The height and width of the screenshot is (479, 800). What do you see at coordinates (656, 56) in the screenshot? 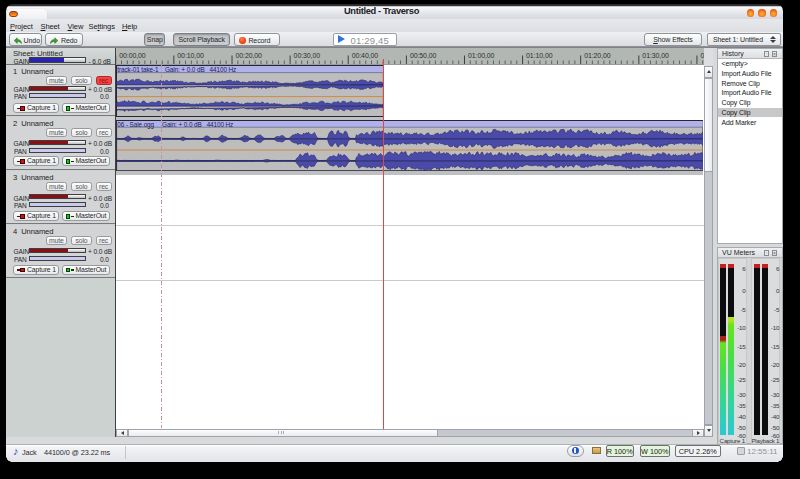
I see `svg-text: 01:30,00` at bounding box center [656, 56].